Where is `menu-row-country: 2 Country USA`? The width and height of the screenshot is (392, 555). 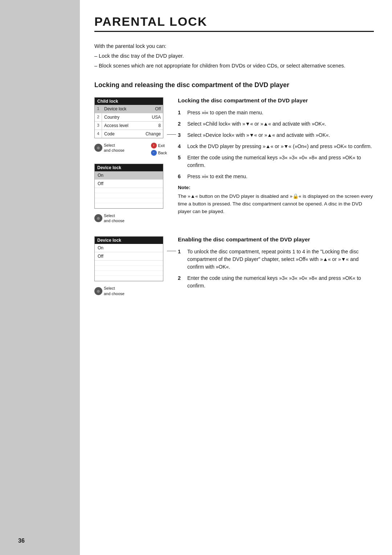
menu-row-country: 2 Country USA is located at coordinates (129, 118).